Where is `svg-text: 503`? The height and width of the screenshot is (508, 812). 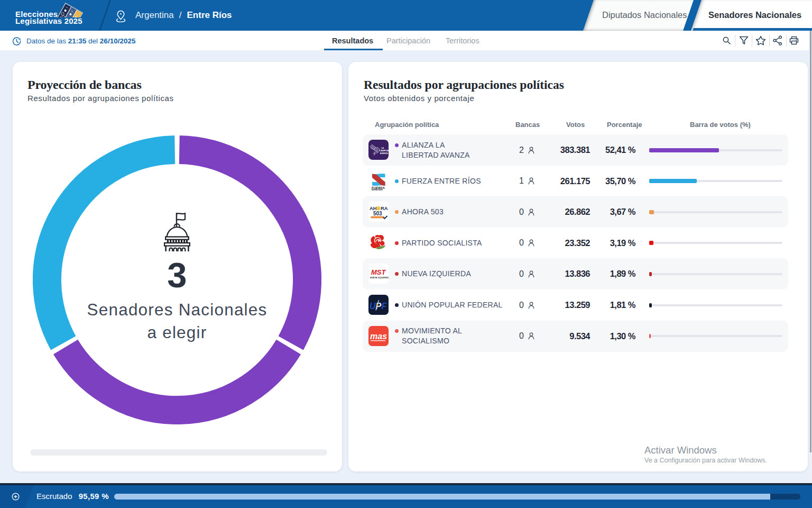
svg-text: 503 is located at coordinates (377, 214).